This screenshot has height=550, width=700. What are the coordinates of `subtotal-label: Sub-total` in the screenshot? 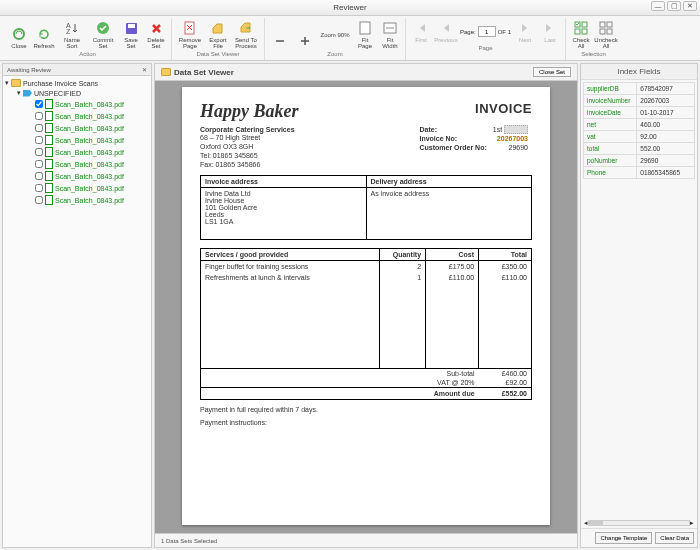 It's located at (452, 373).